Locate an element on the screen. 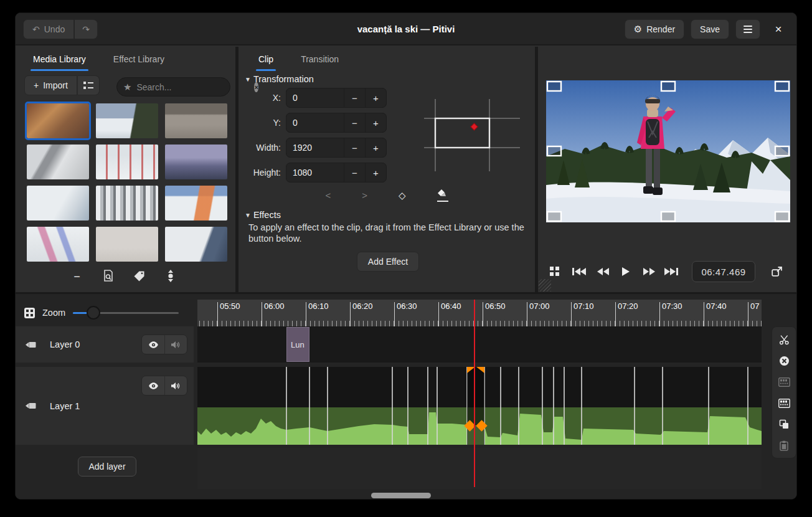  layer1-visibility-toggle is located at coordinates (153, 386).